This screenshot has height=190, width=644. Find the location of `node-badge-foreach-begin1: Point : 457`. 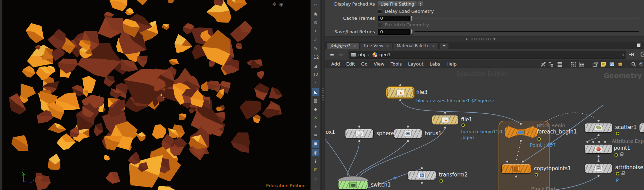

node-badge-foreach-begin1: Point : 457 is located at coordinates (543, 145).